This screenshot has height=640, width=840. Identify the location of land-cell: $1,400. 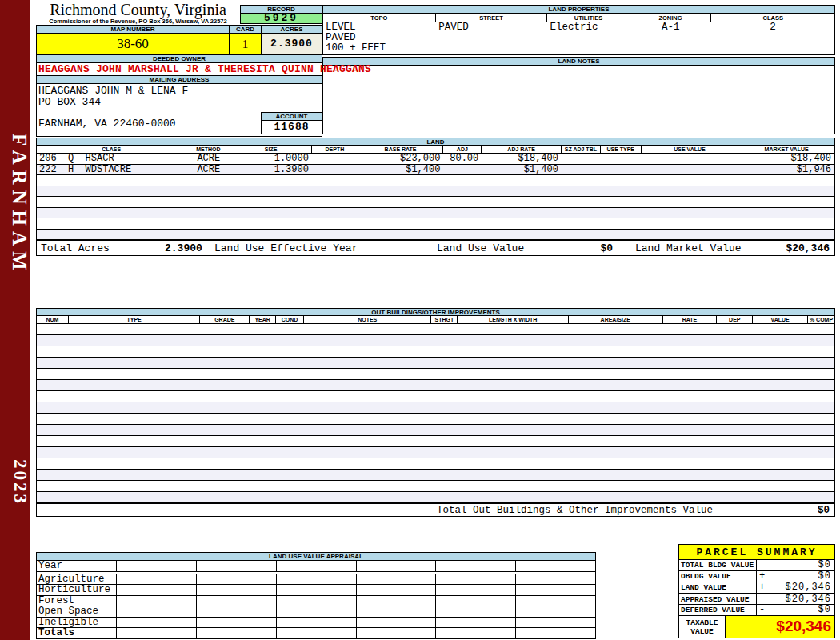
(522, 170).